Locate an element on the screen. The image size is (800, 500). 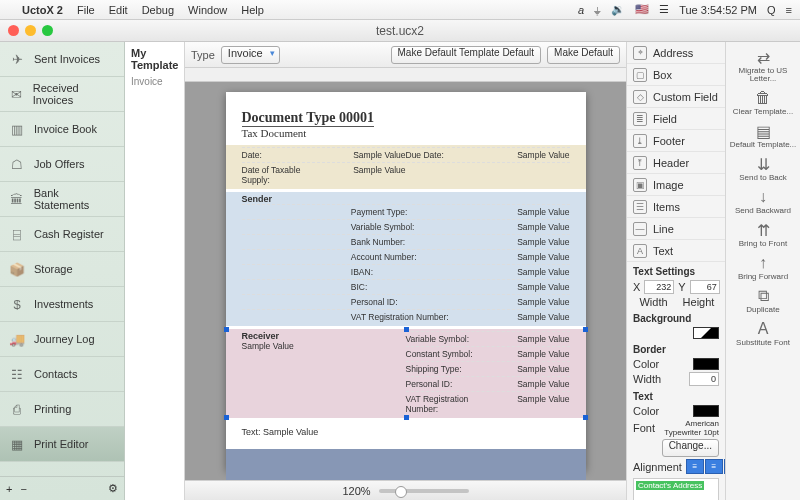
palette-item-label: Field is located at coordinates (665, 119).